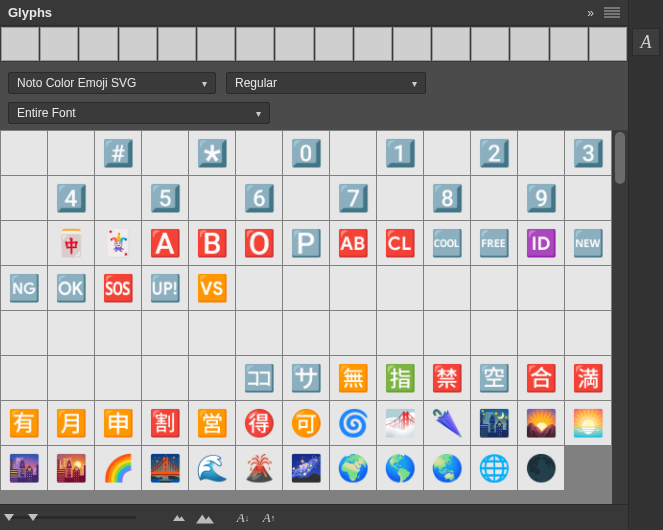 Image resolution: width=663 pixels, height=530 pixels. Describe the element at coordinates (588, 243) in the screenshot. I see `glyph-cell: 🆕` at that location.